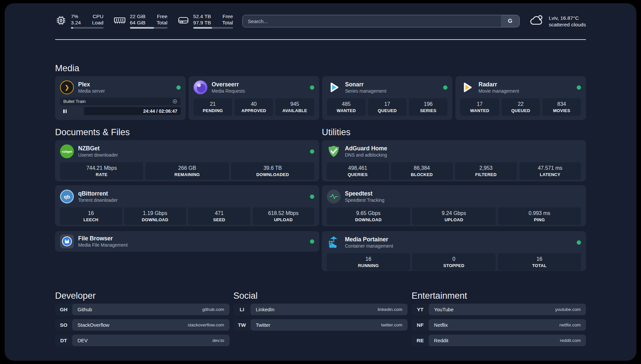 Image resolution: width=641 pixels, height=364 pixels. What do you see at coordinates (479, 107) in the screenshot?
I see `stat-box: 17 WANTED` at bounding box center [479, 107].